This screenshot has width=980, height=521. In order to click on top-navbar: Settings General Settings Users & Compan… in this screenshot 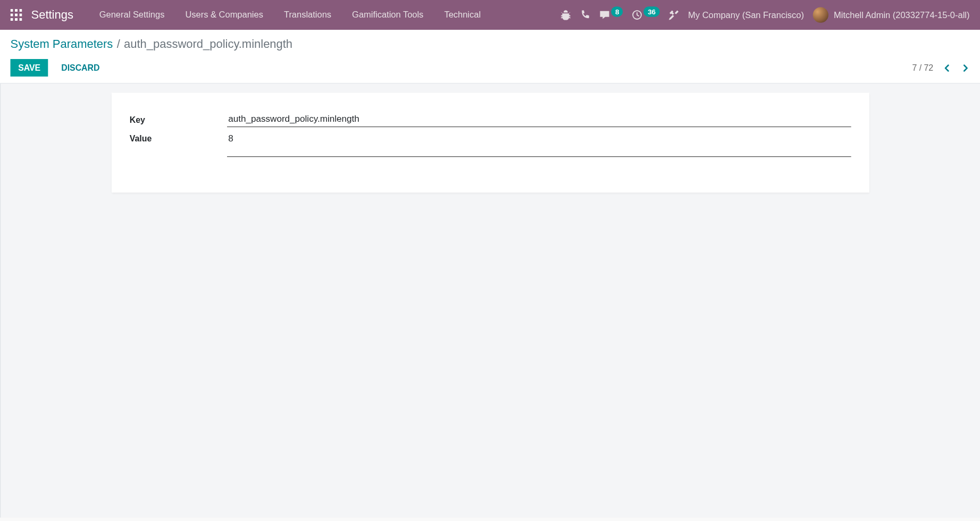, I will do `click(490, 15)`.